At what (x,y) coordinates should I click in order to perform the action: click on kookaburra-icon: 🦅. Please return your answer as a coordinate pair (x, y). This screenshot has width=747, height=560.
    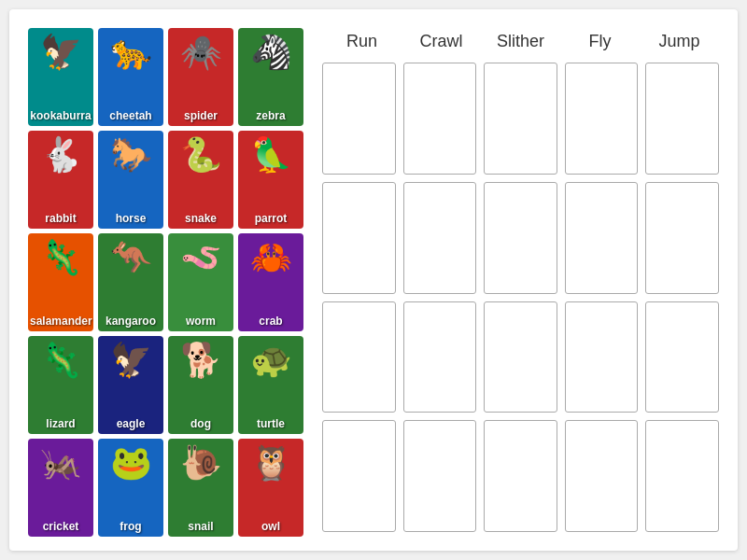
    Looking at the image, I should click on (62, 52).